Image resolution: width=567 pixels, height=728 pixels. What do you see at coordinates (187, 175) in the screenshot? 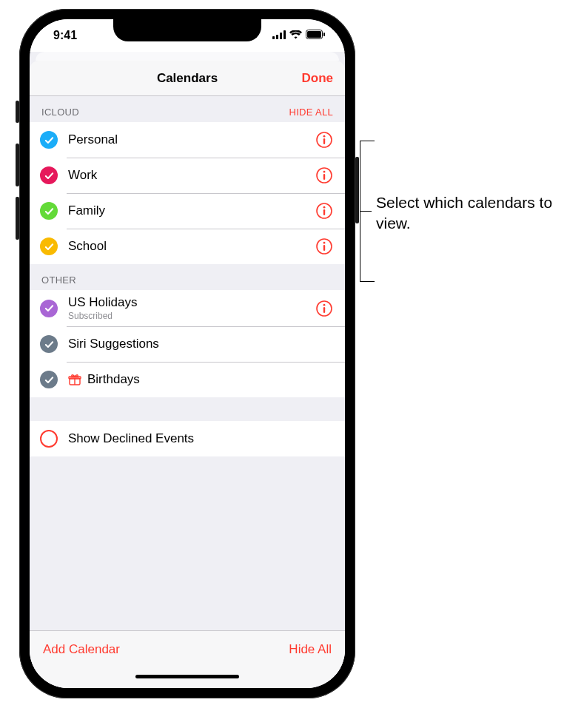
I see `calendar-row-work: Work` at bounding box center [187, 175].